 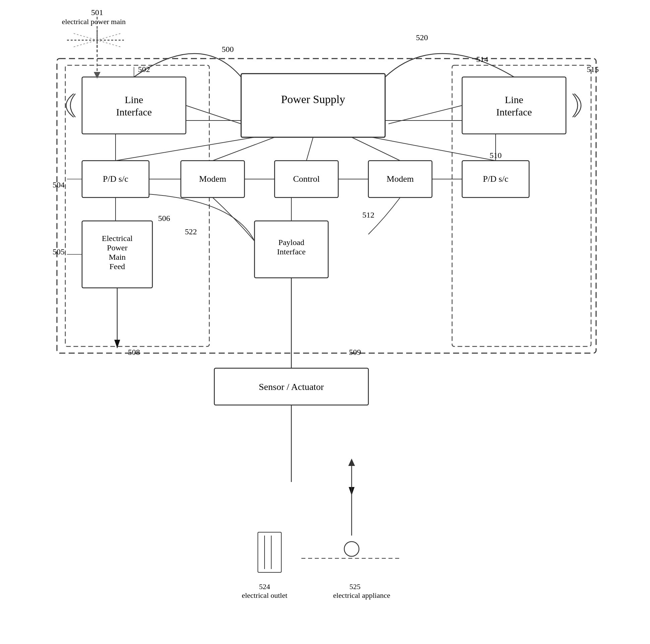 What do you see at coordinates (117, 257) in the screenshot?
I see `epf-label3: Main` at bounding box center [117, 257].